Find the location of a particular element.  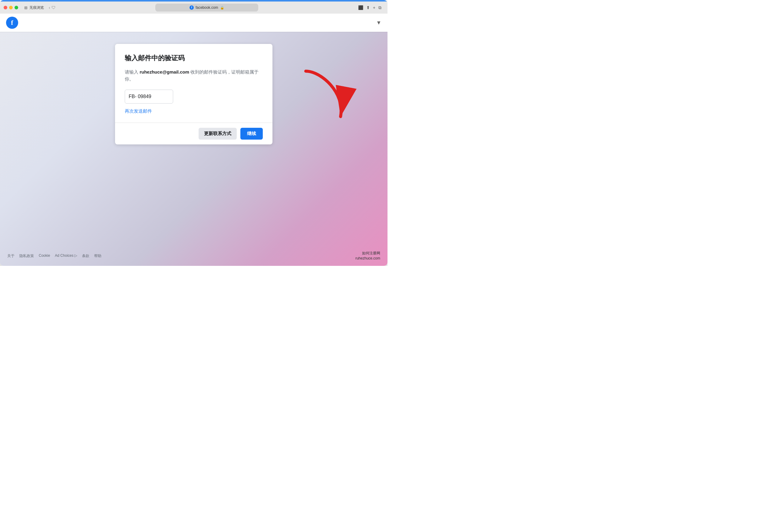

share-icon: ⬆ is located at coordinates (368, 7).